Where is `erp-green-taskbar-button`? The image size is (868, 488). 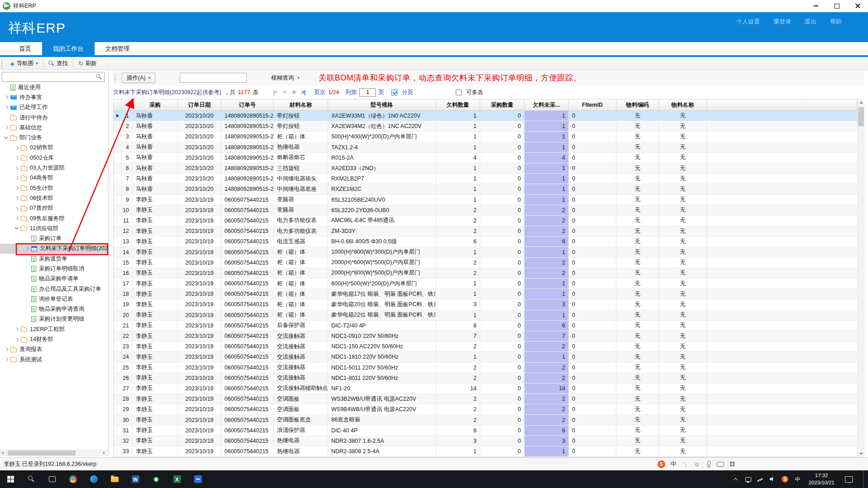 erp-green-taskbar-button is located at coordinates (156, 479).